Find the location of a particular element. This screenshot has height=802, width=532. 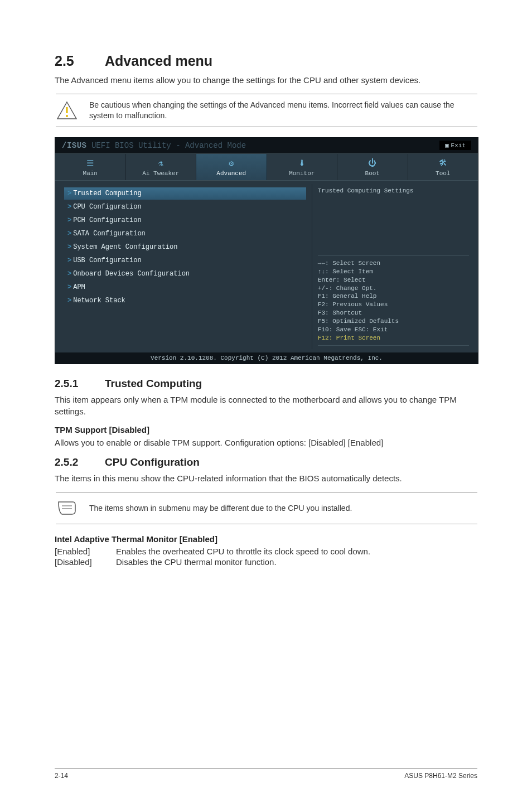

bios-title: /ISUS UEFI BIOS Utility - Advanced Mode is located at coordinates (154, 146).